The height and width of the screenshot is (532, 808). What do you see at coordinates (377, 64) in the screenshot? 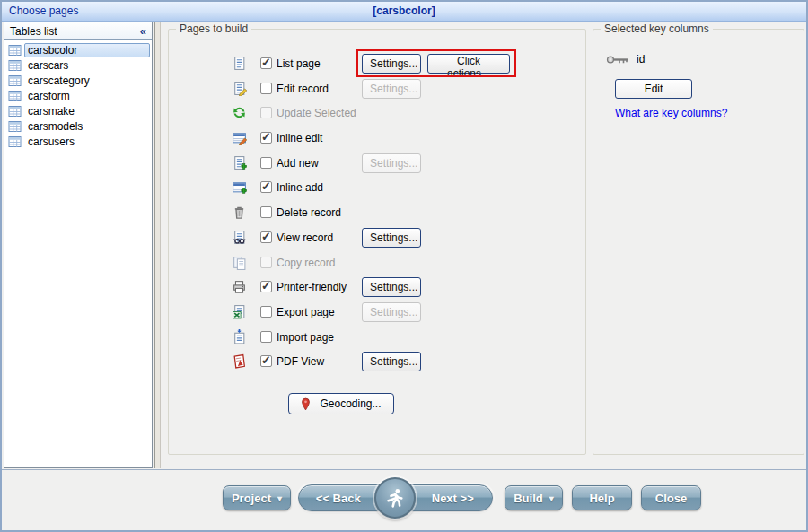
I see `page-row-list-page: List pageSettings...Click actions...` at bounding box center [377, 64].